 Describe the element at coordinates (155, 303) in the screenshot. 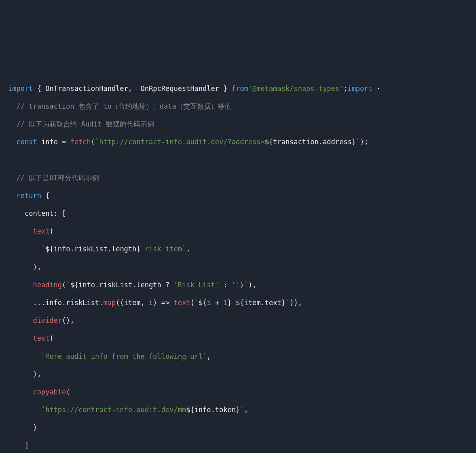

I see `code-line-12: ...info.riskList.map((item, i) => text(`…` at that location.